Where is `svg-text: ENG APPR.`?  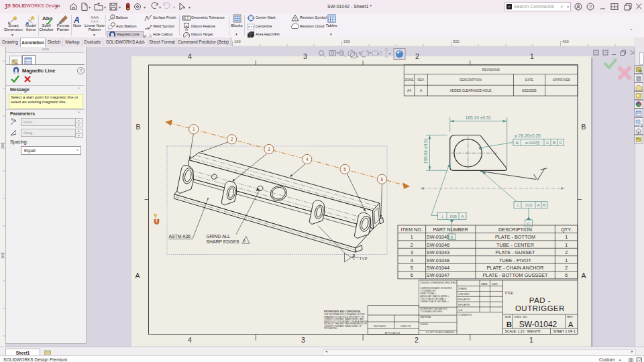 svg-text: ENG APPR. is located at coordinates (464, 300).